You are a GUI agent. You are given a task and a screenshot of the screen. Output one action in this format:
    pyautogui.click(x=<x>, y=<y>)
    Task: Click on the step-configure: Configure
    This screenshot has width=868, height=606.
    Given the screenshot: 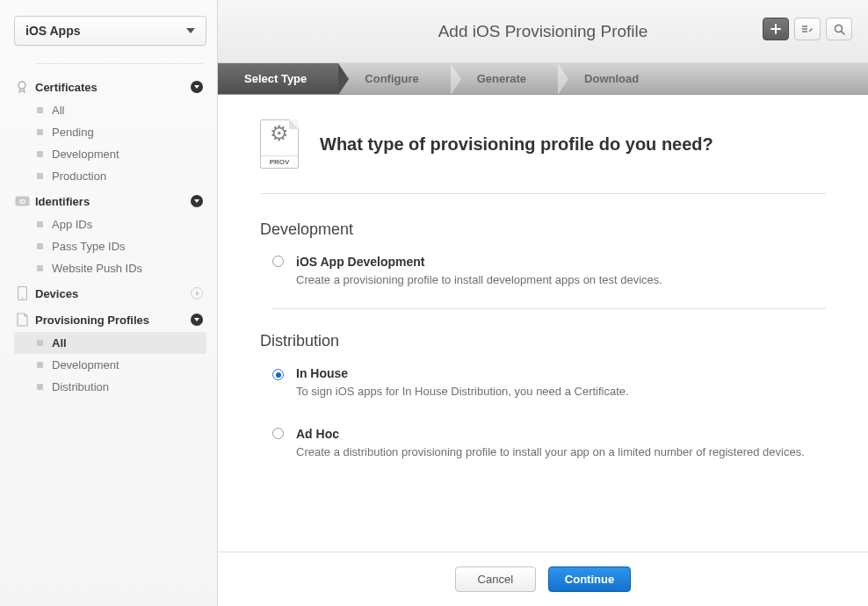 What is the action you would take?
    pyautogui.click(x=394, y=79)
    